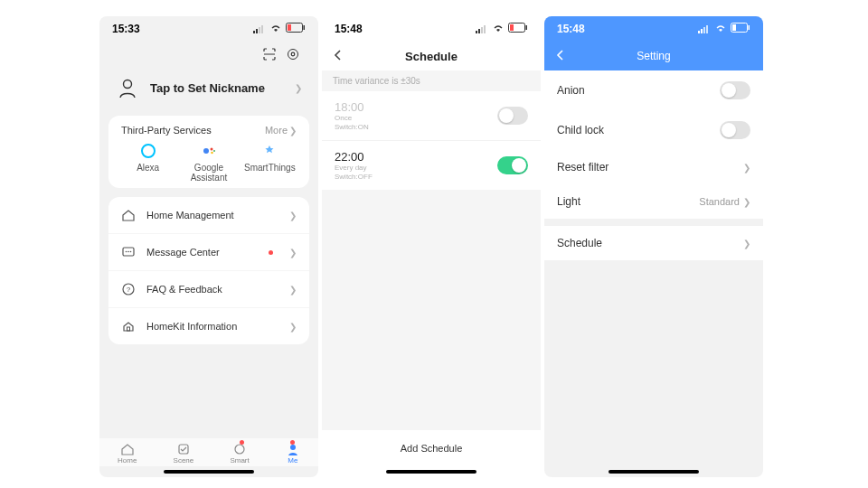 The image size is (868, 488). I want to click on tab-label: Scene, so click(184, 461).